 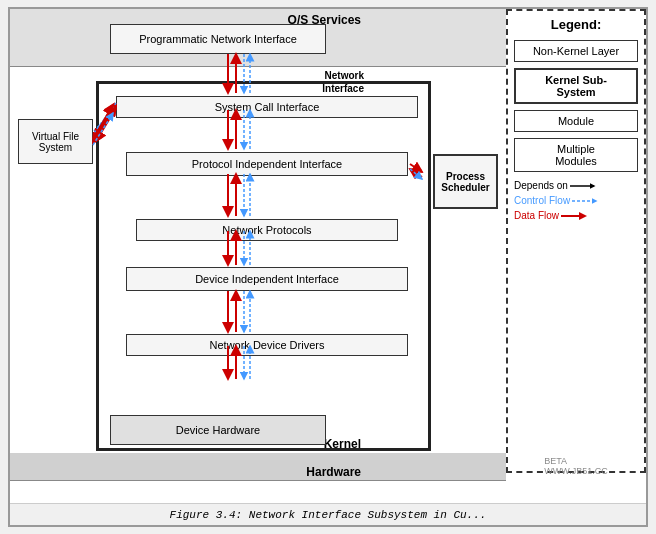 What do you see at coordinates (328, 515) in the screenshot?
I see `caption-text: Figure 3.4: Network Interface Subsystem …` at bounding box center [328, 515].